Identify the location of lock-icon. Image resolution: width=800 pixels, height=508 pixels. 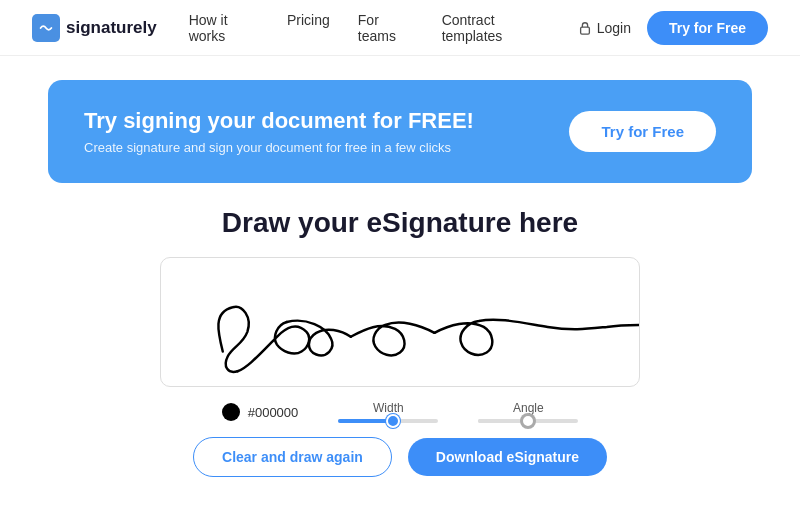
(585, 28).